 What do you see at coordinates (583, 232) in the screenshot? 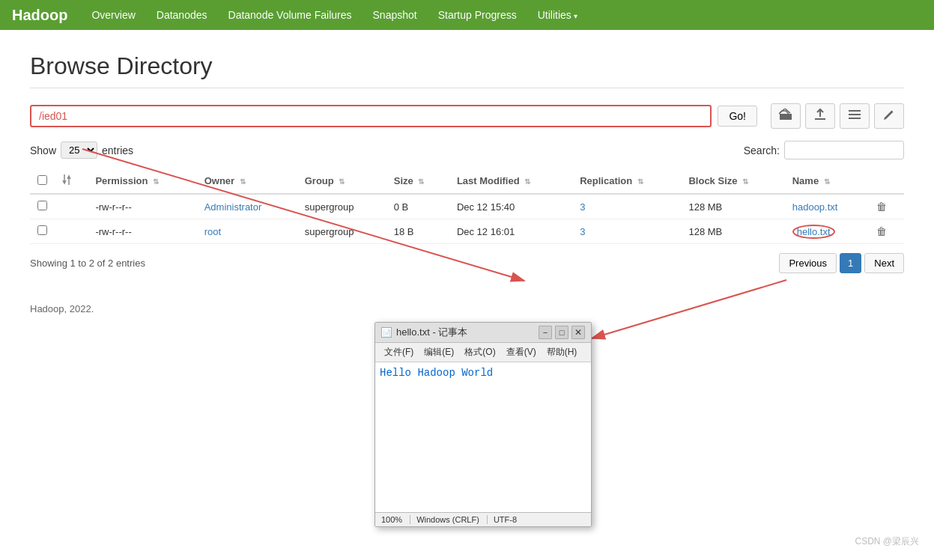
I see `row2-replication-link: 3` at bounding box center [583, 232].